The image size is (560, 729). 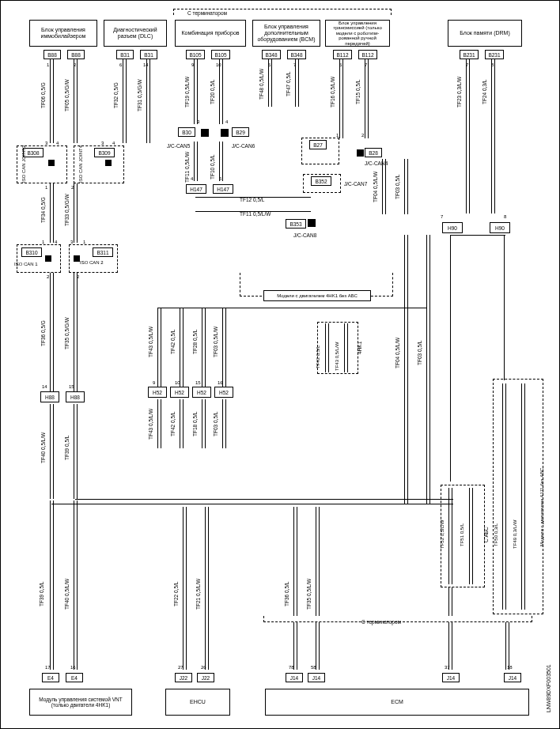 What do you see at coordinates (286, 33) in the screenshot?
I see `blk-bcm: Блок управления дополнительным оборудова…` at bounding box center [286, 33].